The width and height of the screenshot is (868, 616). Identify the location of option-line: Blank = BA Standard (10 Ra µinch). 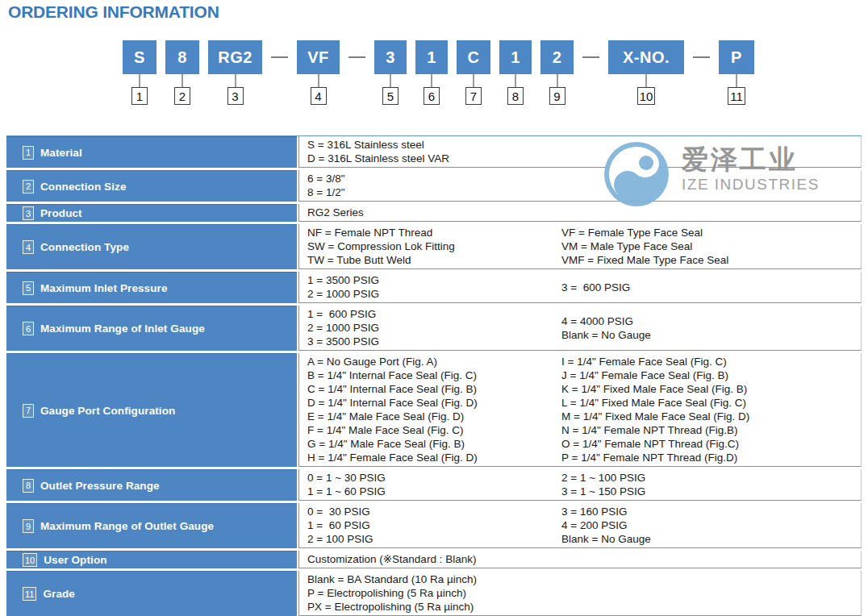
(434, 579).